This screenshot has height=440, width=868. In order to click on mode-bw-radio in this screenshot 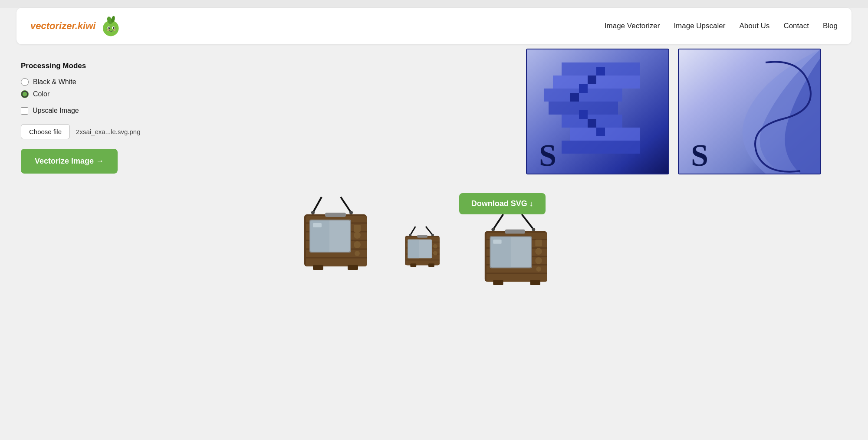, I will do `click(25, 82)`.